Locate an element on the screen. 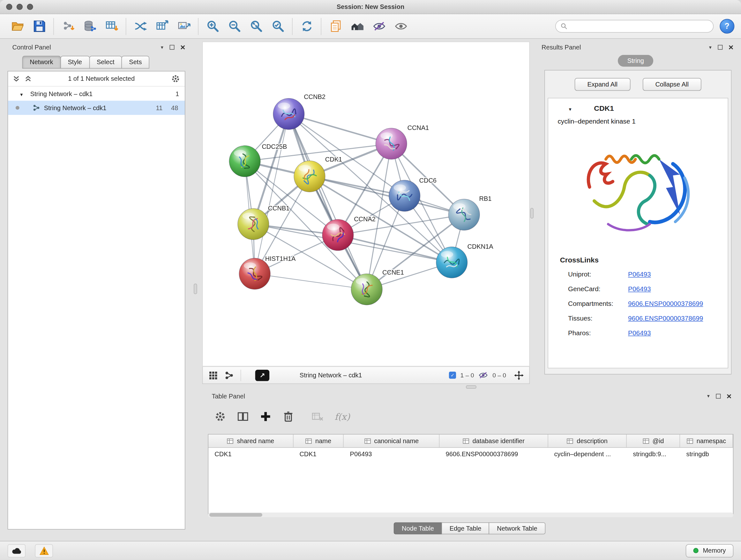  table-cell: cyclin–dependent ... is located at coordinates (588, 454).